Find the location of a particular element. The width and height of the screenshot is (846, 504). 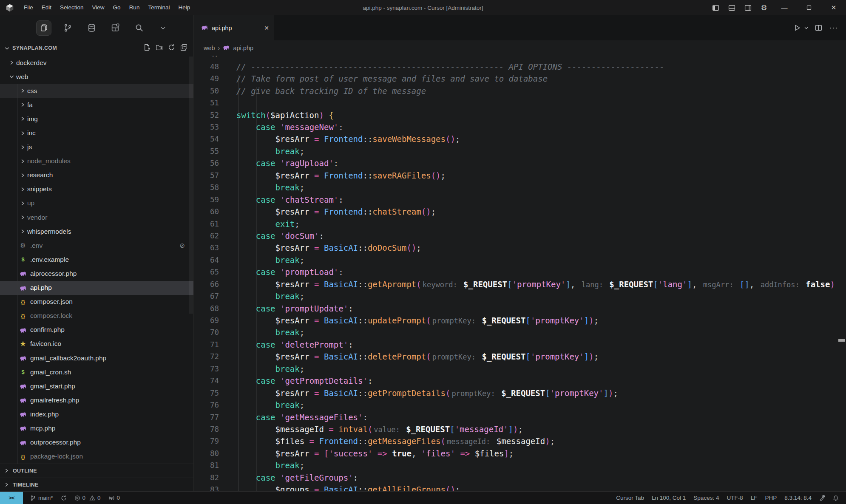

code-line: 74 case 'getPromptDetails': is located at coordinates (520, 381).